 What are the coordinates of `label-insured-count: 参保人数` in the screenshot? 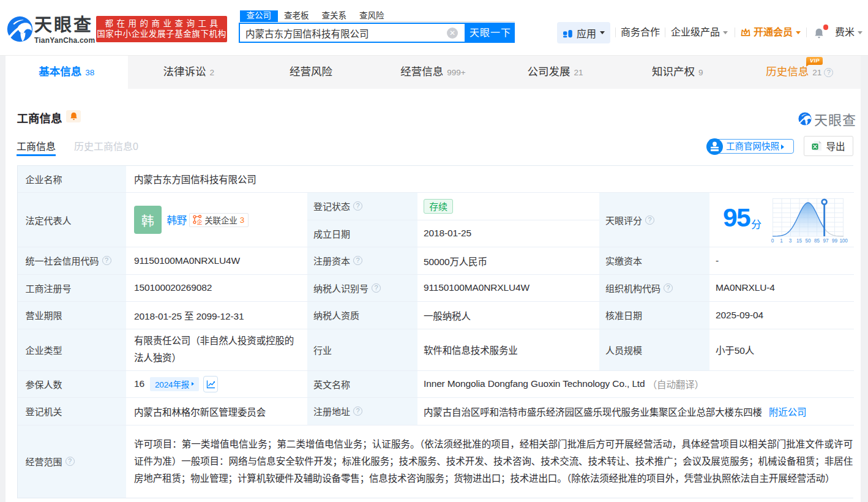 It's located at (72, 384).